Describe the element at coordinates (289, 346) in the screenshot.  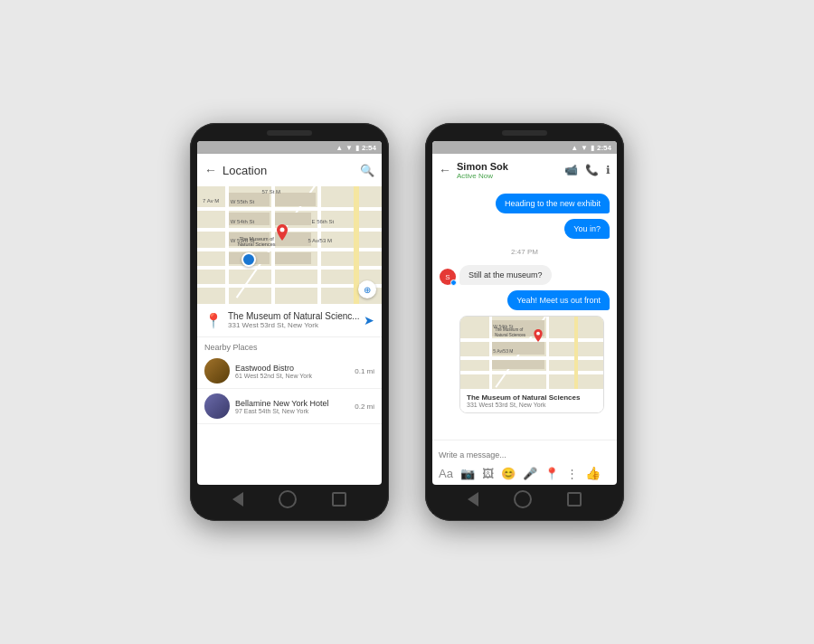
I see `nearby-label: Nearby Places` at that location.